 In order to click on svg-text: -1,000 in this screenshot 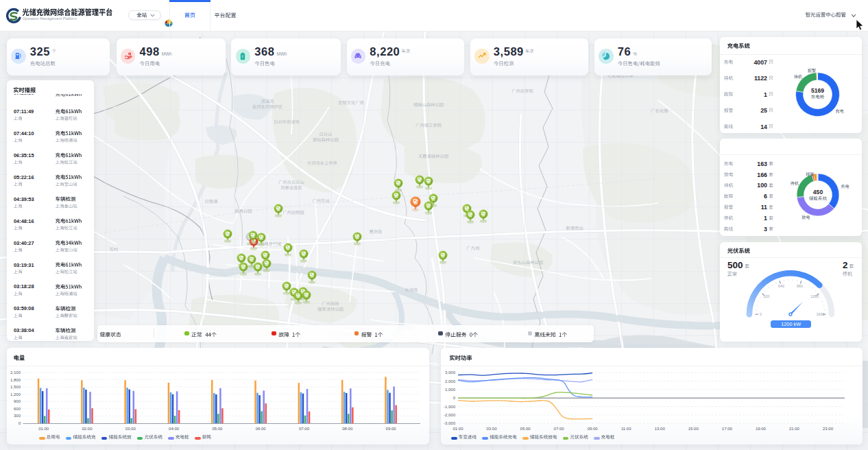, I will do `click(450, 407)`.